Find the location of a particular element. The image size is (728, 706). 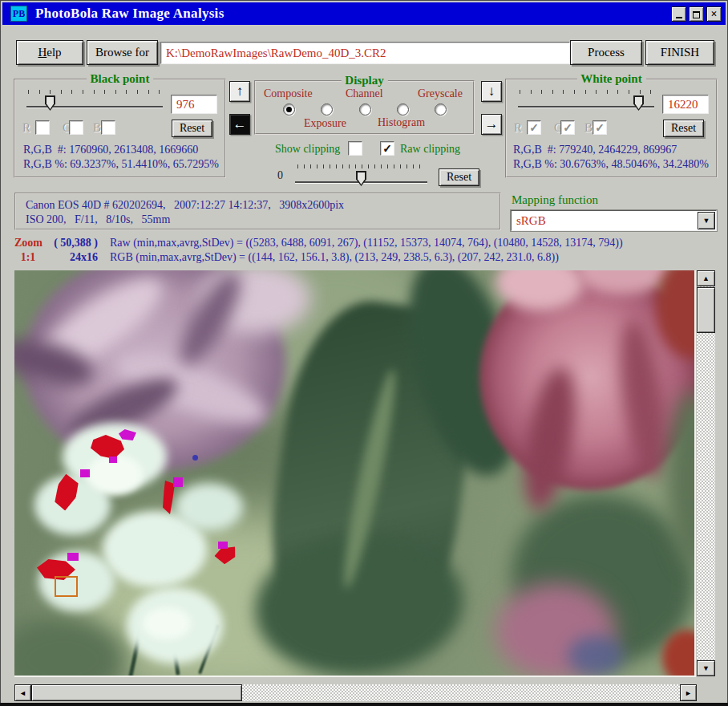

pan-down-button: ↓ is located at coordinates (491, 91).